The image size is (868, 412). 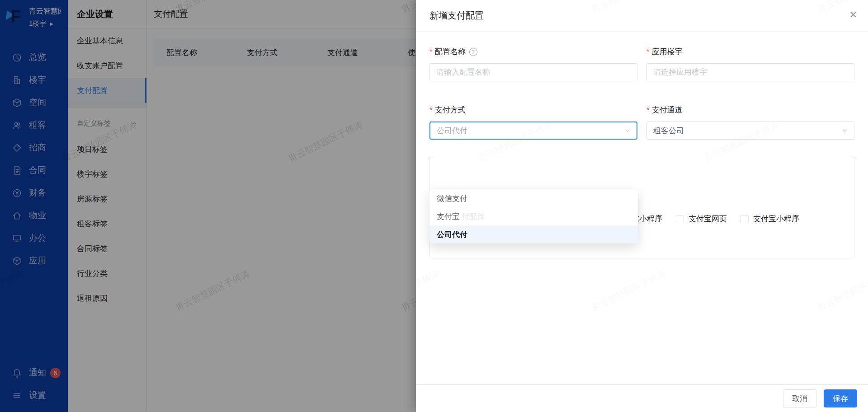 I want to click on pay-method-dropdown: 微信支付支付宝付配置公司代付, so click(x=534, y=216).